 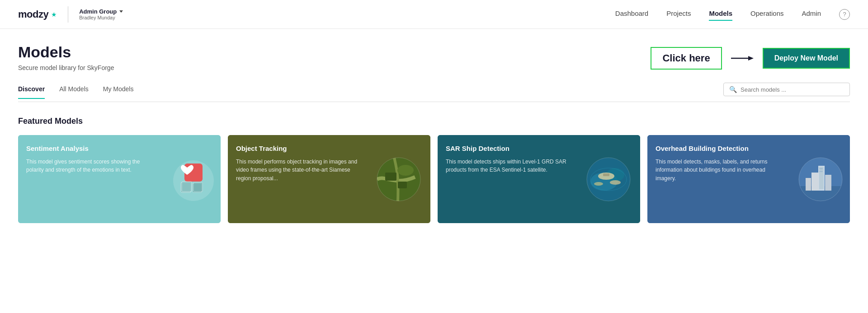 What do you see at coordinates (297, 170) in the screenshot?
I see `card-desc-object-tracking: This model performs object tracking in i…` at bounding box center [297, 170].